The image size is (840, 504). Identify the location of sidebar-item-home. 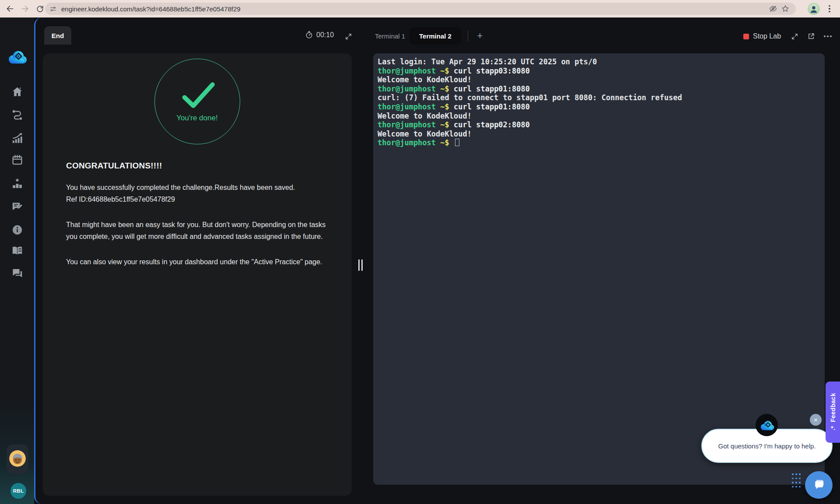
(18, 92).